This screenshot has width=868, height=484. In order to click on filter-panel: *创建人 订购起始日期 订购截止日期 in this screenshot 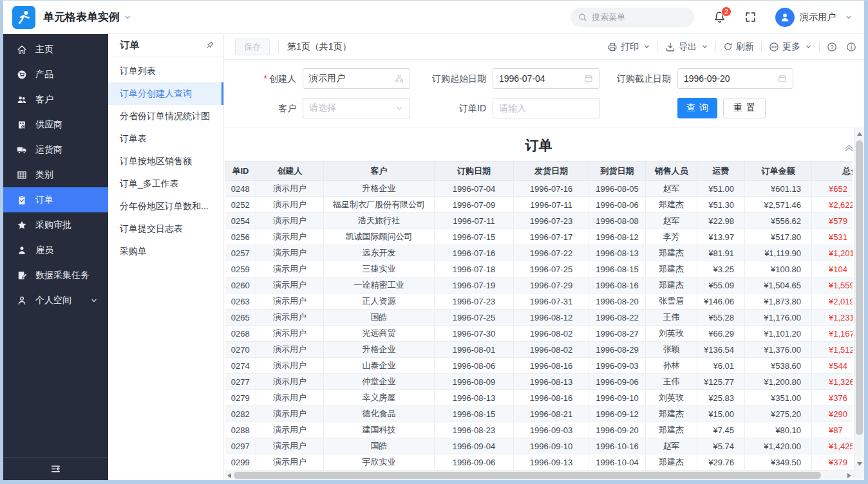, I will do `click(544, 94)`.